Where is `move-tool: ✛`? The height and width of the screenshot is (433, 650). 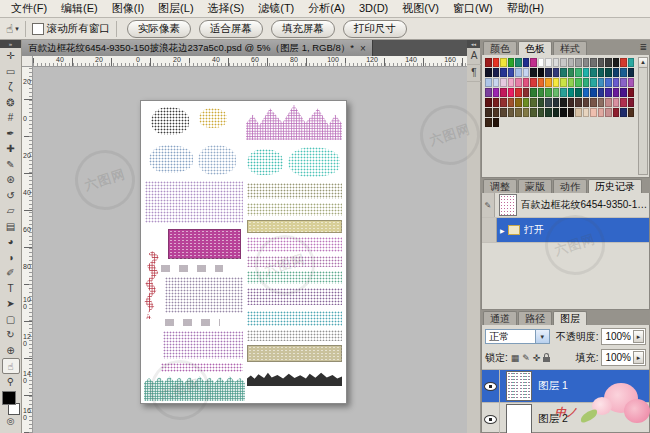 move-tool: ✛ is located at coordinates (11, 56).